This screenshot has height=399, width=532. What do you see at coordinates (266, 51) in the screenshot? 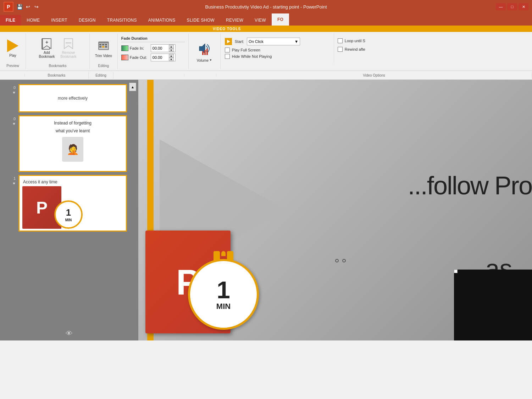
I see `ribbon: Play Preview + Add Bookmark` at bounding box center [266, 51].